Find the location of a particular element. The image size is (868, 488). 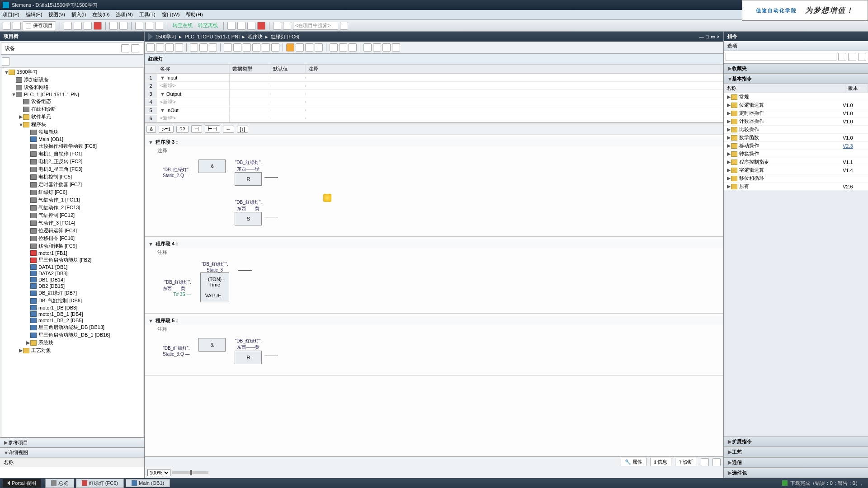

tree-row: DB_红绿灯 [DB7] is located at coordinates (72, 293).